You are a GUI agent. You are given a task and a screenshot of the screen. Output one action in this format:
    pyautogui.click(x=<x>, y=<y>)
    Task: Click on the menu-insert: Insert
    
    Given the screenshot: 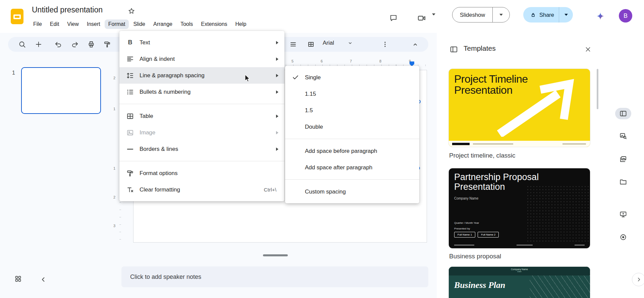 What is the action you would take?
    pyautogui.click(x=94, y=24)
    